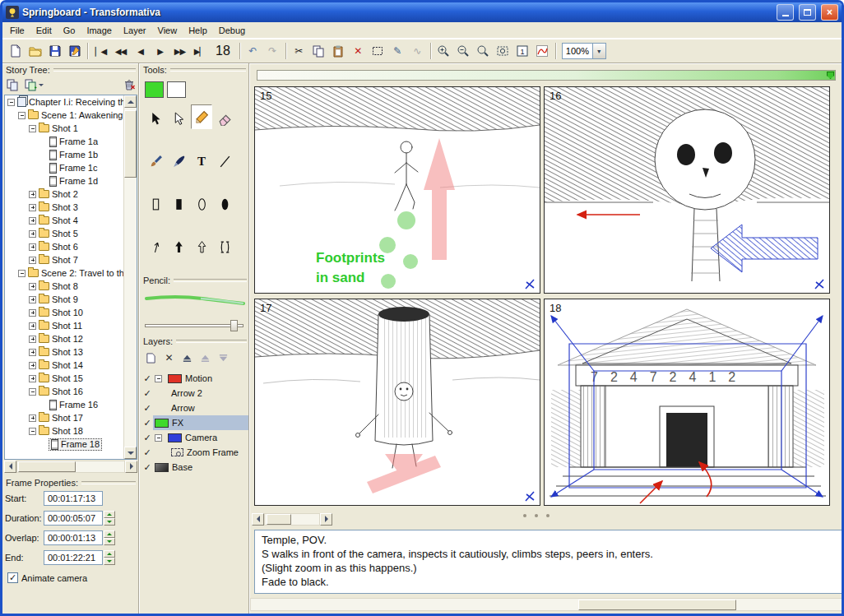 This screenshot has height=616, width=844. Describe the element at coordinates (71, 466) in the screenshot. I see `tree-horizontal-scrollbar` at that location.